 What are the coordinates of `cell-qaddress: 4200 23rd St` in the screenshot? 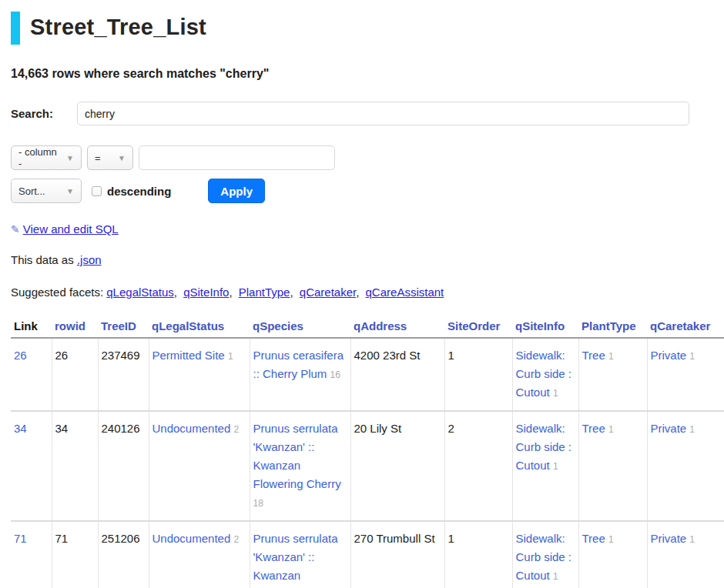 It's located at (397, 374).